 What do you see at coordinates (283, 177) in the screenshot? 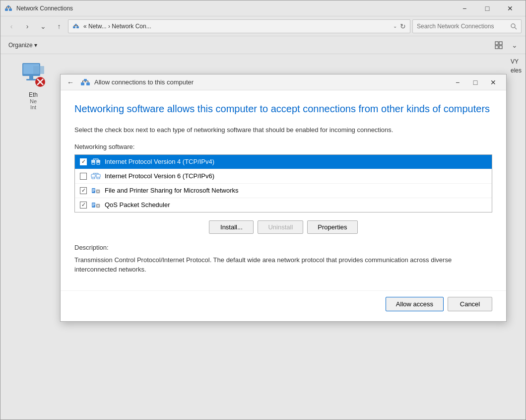
I see `list-item-ipv6: Internet Protocol Version 6 (TCP/IPv6)` at bounding box center [283, 177].